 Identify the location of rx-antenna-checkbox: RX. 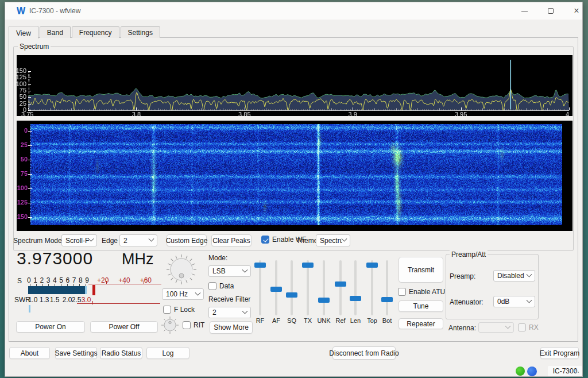
(528, 327).